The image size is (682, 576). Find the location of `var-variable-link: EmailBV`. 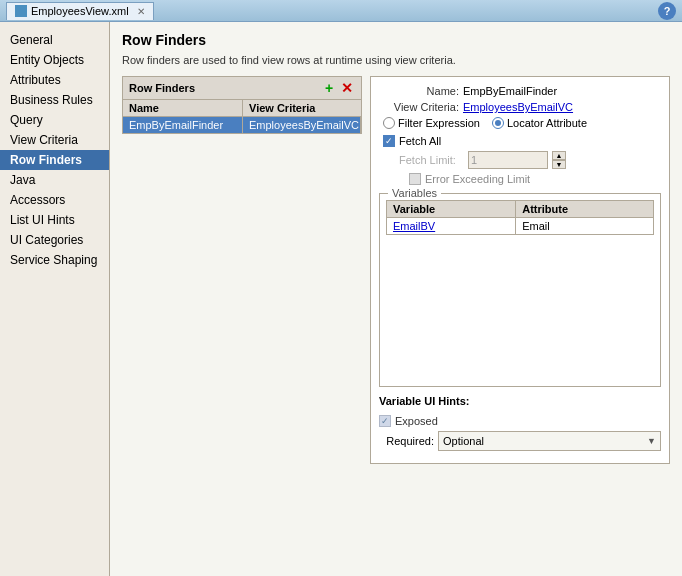

var-variable-link: EmailBV is located at coordinates (414, 226).